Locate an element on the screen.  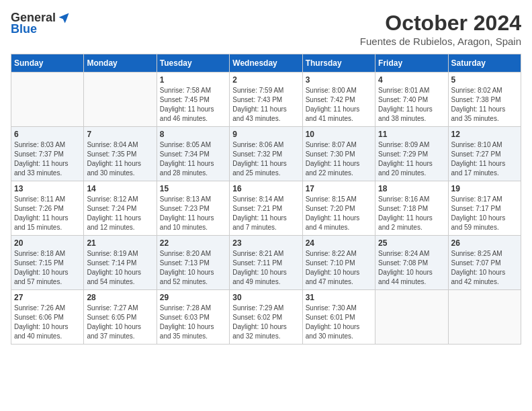
day-number: 5 is located at coordinates (485, 80).